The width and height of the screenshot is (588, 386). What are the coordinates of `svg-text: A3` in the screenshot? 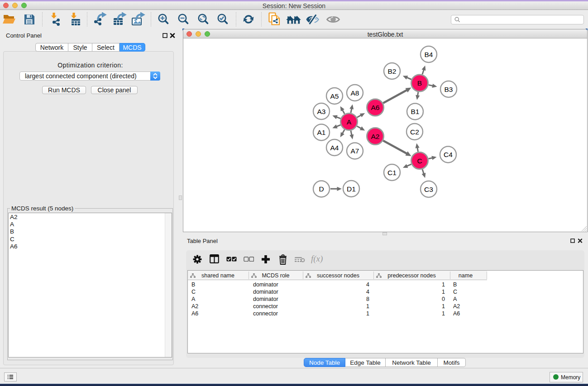 It's located at (321, 111).